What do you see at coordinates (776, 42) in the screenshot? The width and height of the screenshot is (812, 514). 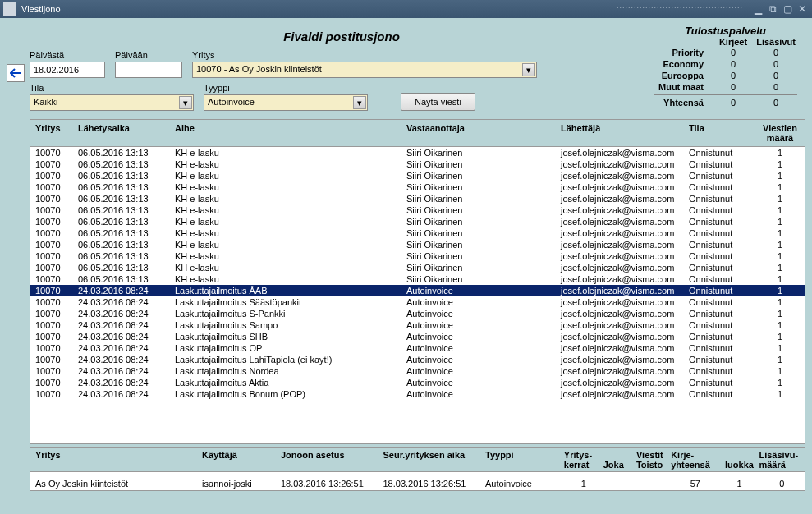 I see `stats-col-lisasivut: Lisäsivut` at bounding box center [776, 42].